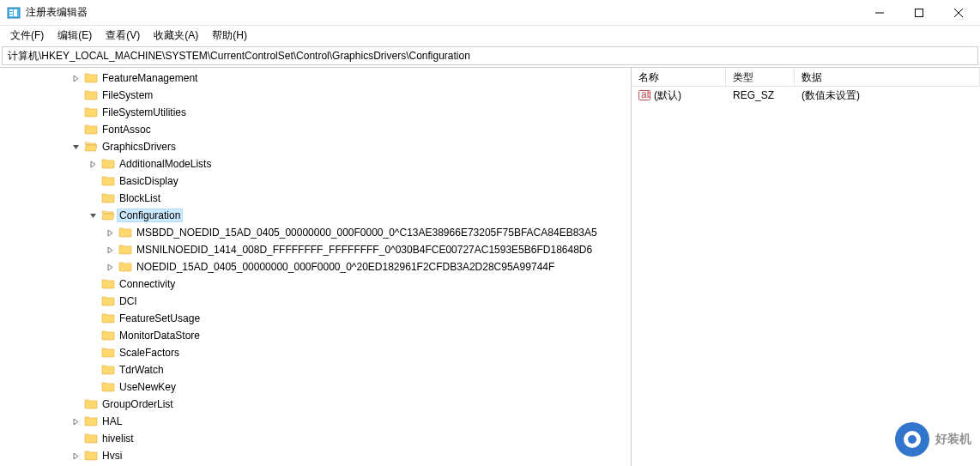 The image size is (980, 466). I want to click on menu-help: 帮助(H), so click(230, 36).